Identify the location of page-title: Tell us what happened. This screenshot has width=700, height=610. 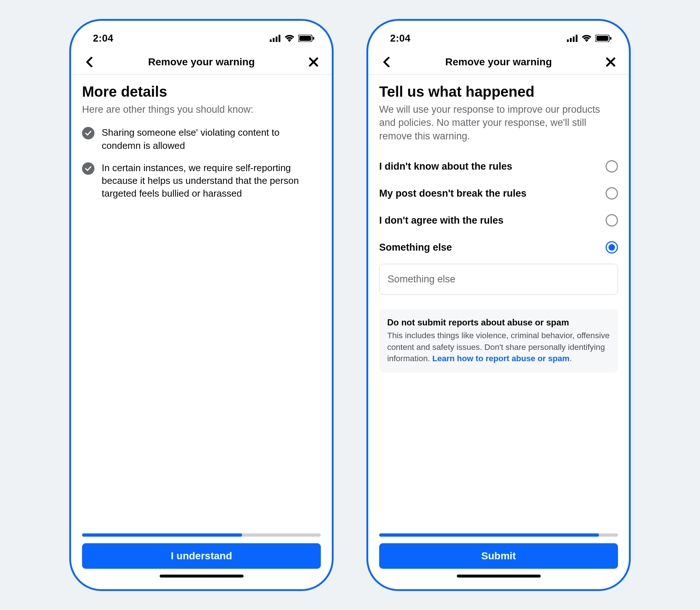
(499, 92).